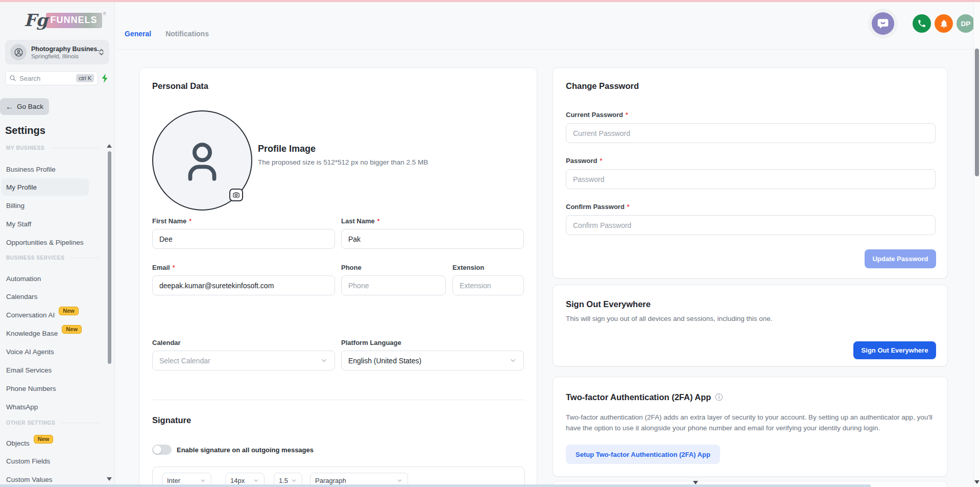  Describe the element at coordinates (45, 169) in the screenshot. I see `sidebar-item-business-profile: Business Profile` at that location.